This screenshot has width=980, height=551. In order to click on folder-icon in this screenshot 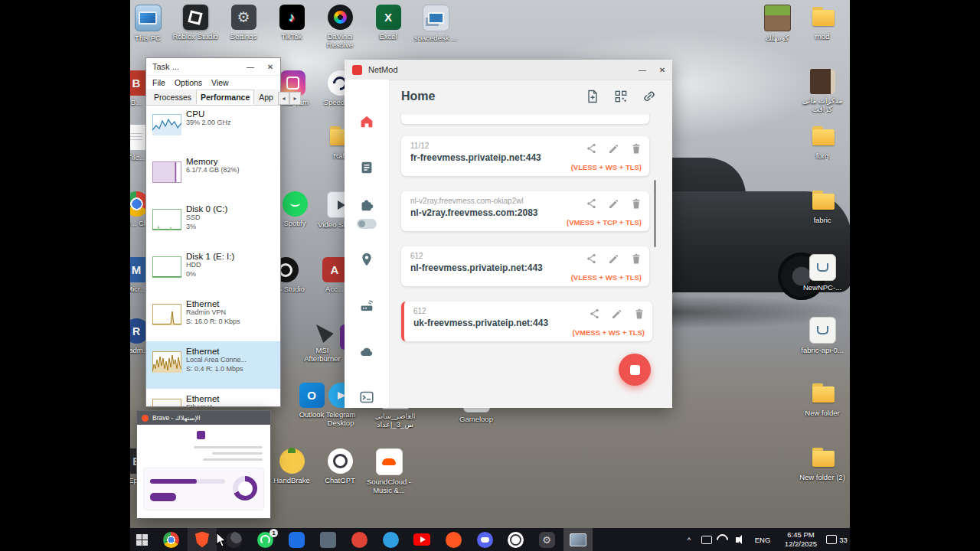, I will do `click(822, 17)`.